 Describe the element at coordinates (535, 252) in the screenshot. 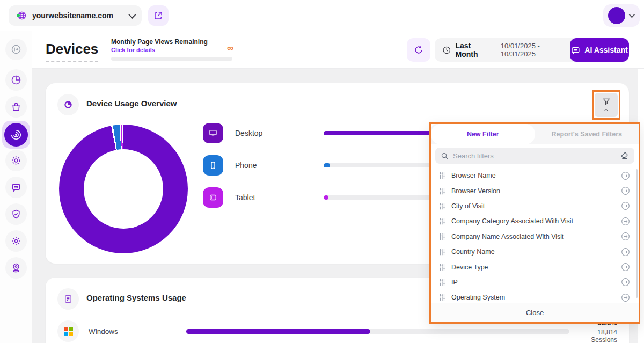

I see `filter-item-country-name: Country Name` at that location.